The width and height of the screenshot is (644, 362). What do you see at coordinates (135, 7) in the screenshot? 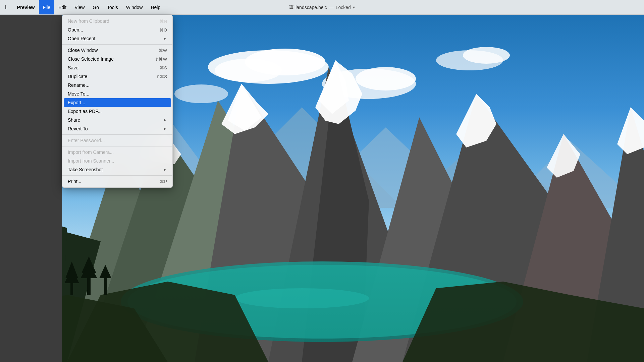
I see `menubar-window-label: Window` at bounding box center [135, 7].